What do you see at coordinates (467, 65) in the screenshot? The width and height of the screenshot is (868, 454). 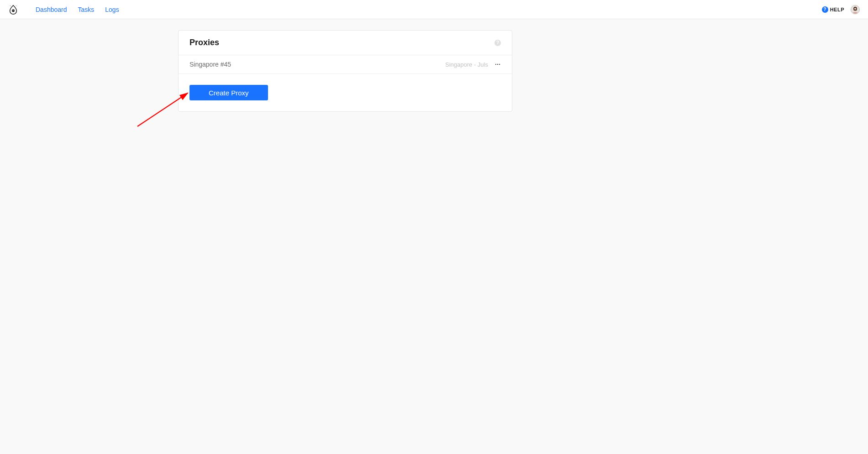 I see `proxy-meta: Singapore - Juls` at bounding box center [467, 65].